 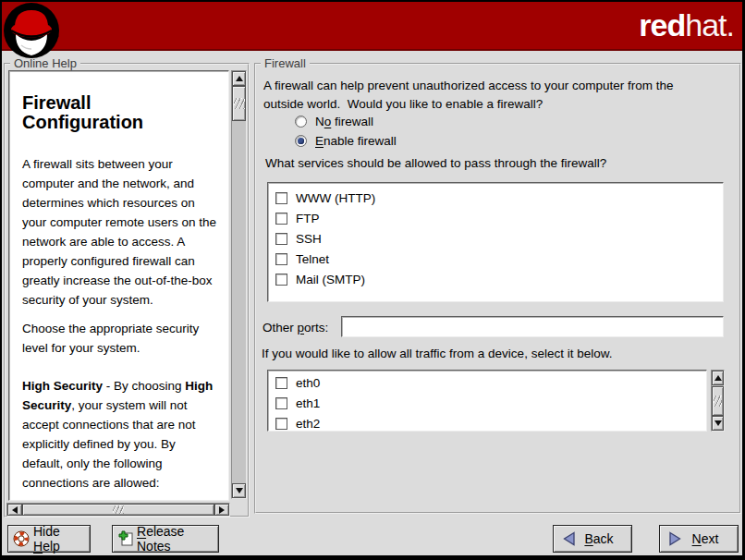 What do you see at coordinates (120, 434) in the screenshot?
I see `help-paragraph: High Security - By choosing High Securit…` at bounding box center [120, 434].